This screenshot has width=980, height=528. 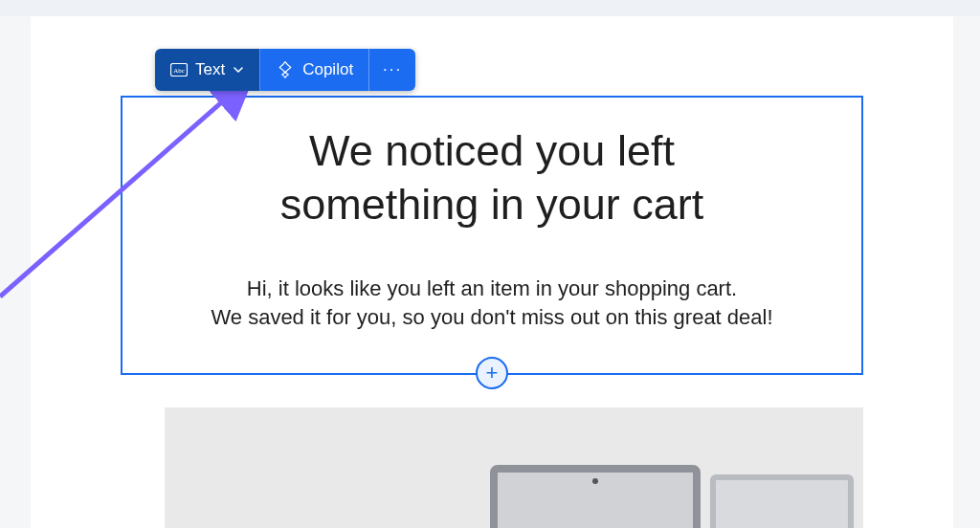 What do you see at coordinates (238, 70) in the screenshot?
I see `chevron-down-icon` at bounding box center [238, 70].